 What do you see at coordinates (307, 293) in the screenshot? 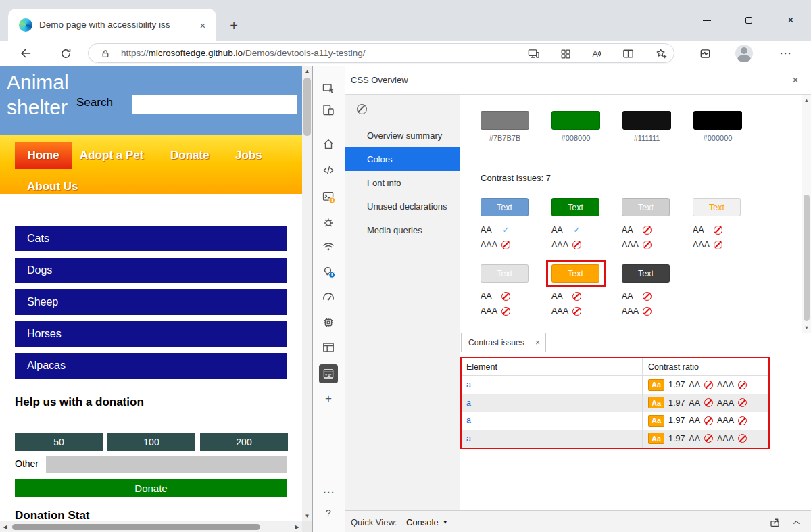
I see `page-vertical-scrollbar: ▲ ▼` at bounding box center [307, 293].